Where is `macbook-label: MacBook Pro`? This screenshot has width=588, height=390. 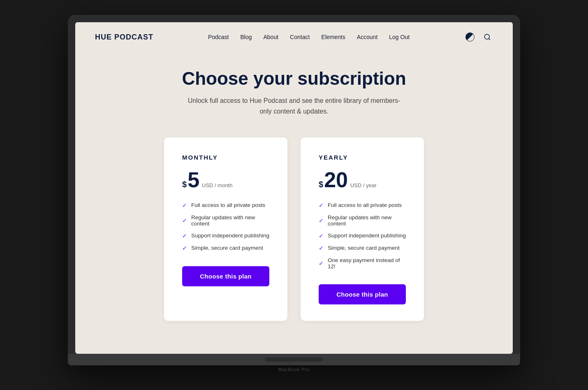 macbook-label: MacBook Pro is located at coordinates (294, 371).